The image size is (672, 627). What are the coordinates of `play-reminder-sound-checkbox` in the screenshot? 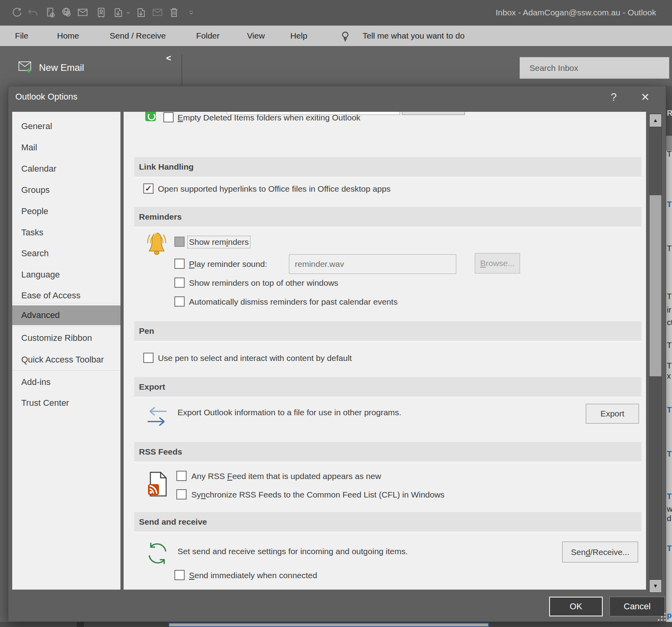 It's located at (180, 264).